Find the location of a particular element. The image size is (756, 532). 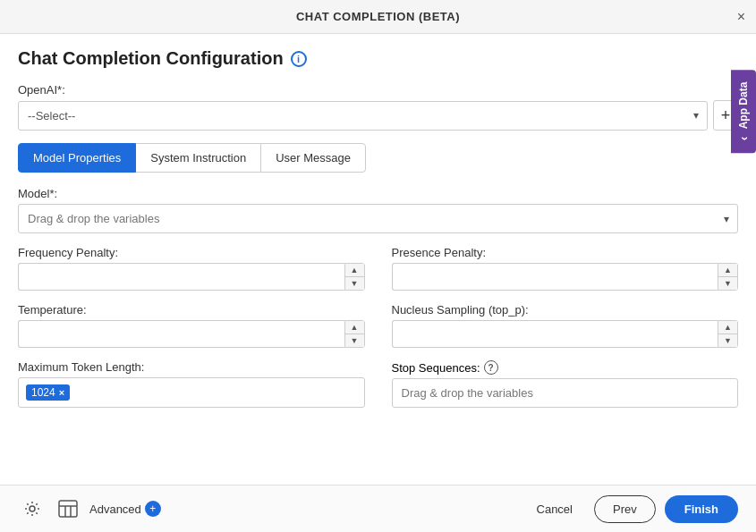

frequency-penalty-spinner-btns: ▲ ▼ is located at coordinates (354, 277).